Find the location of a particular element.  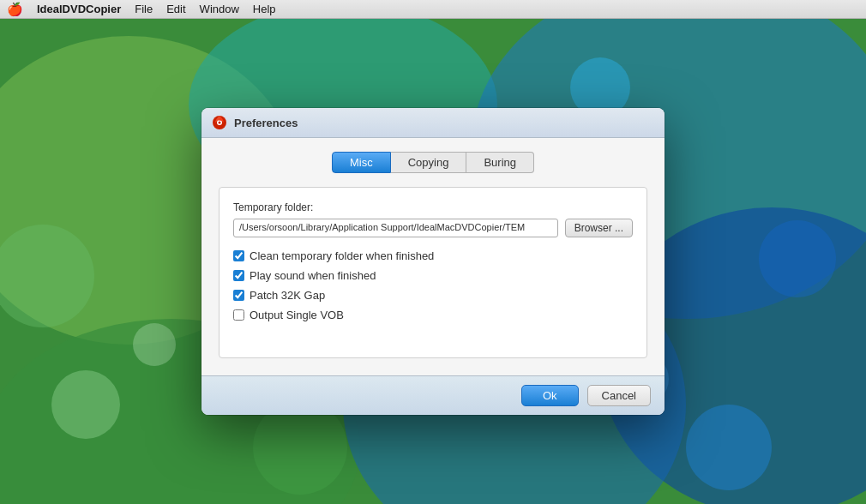

folder-label: Temporary folder: is located at coordinates (433, 207).